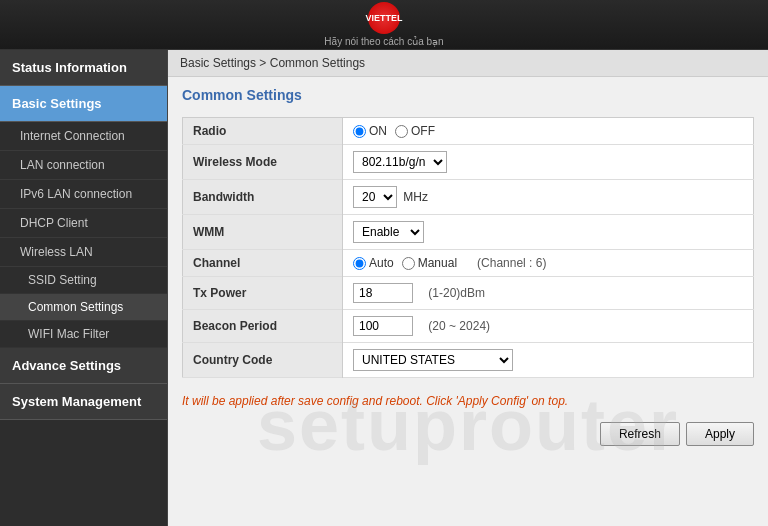  Describe the element at coordinates (360, 132) in the screenshot. I see `radio-on-input` at that location.